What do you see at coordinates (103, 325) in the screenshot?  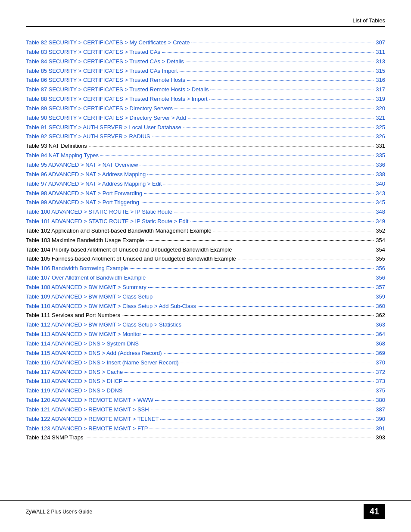 I see `toc-link: Table 112 ADVANCED > BW MGMT > Class Set…` at bounding box center [103, 325].